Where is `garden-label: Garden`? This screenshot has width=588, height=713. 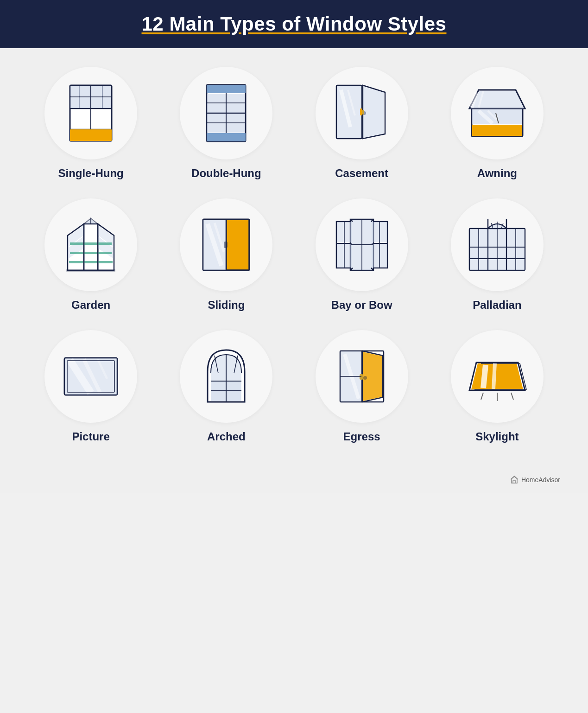 garden-label: Garden is located at coordinates (91, 305).